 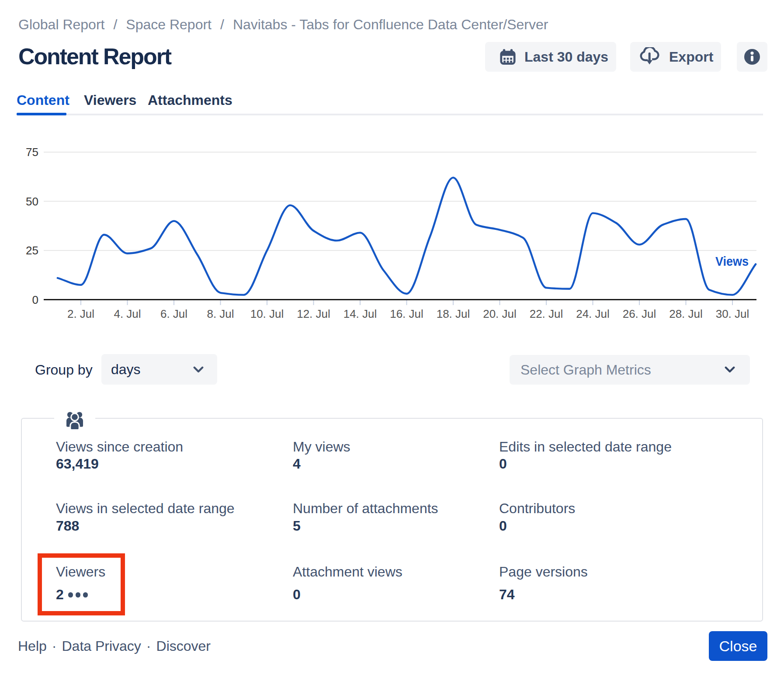 What do you see at coordinates (32, 152) in the screenshot?
I see `svg-text: 75` at bounding box center [32, 152].